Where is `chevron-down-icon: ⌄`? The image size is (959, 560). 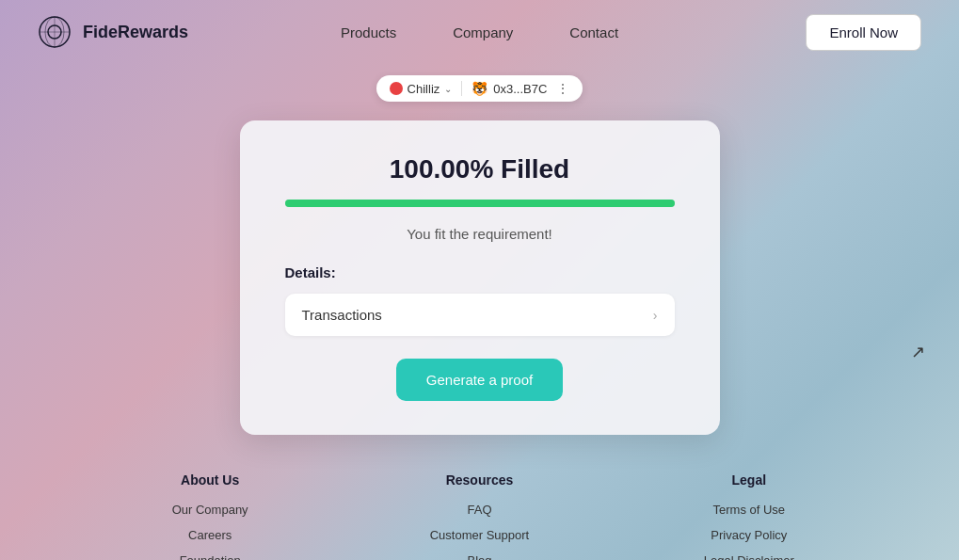 chevron-down-icon: ⌄ is located at coordinates (448, 88).